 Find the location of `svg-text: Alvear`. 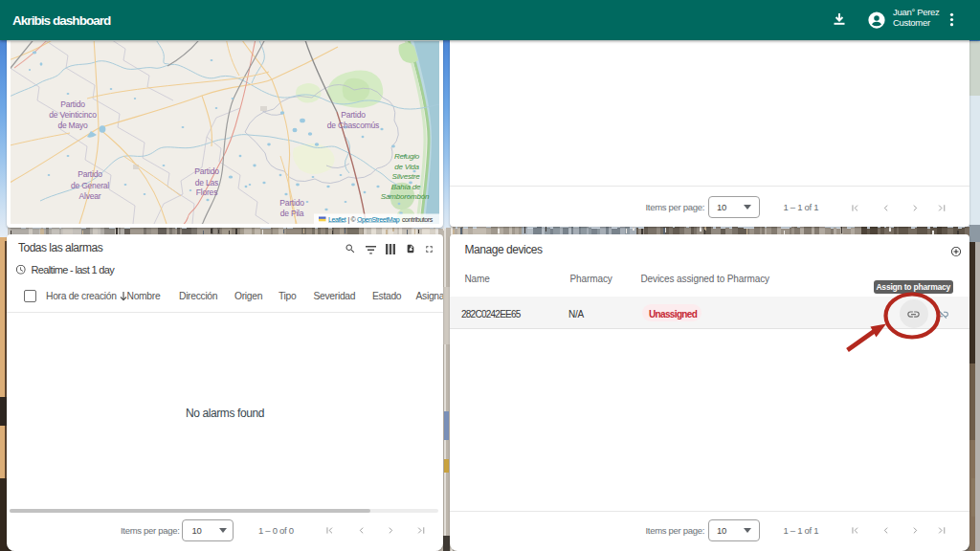

svg-text: Alvear is located at coordinates (90, 196).